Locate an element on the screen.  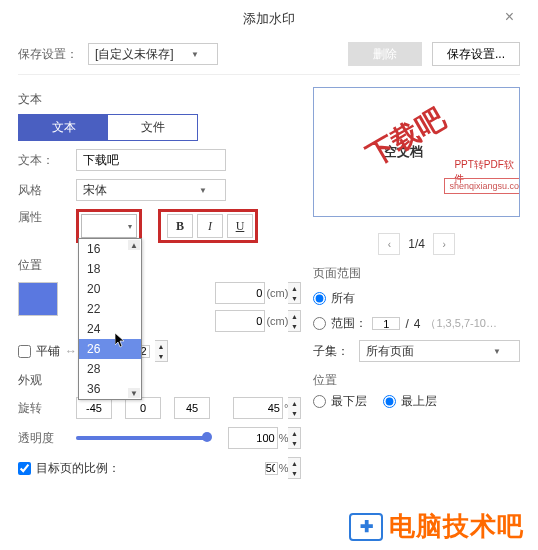
size-option: 24 is located at coordinates (110, 329).